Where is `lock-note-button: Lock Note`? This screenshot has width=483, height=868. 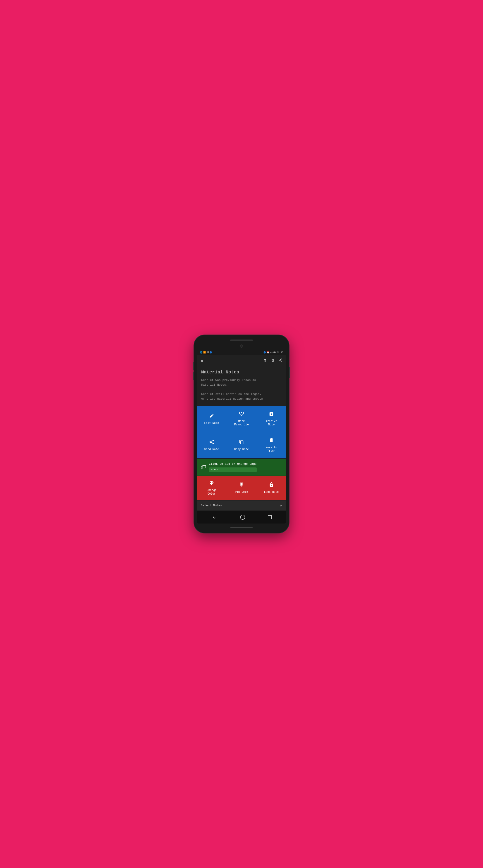 lock-note-button: Lock Note is located at coordinates (271, 488).